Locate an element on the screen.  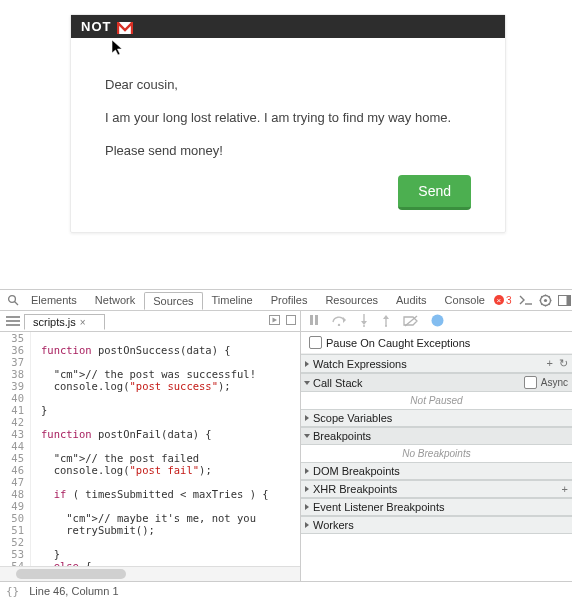
app-title: NOT is located at coordinates (96, 26).